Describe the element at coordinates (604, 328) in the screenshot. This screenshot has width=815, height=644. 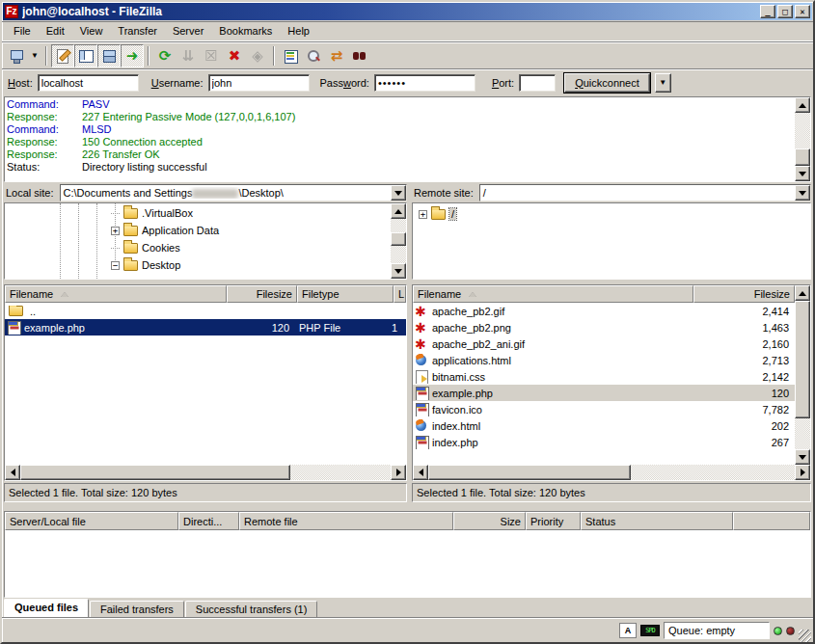
I see `file-row: apache_pb2.png1,463` at that location.